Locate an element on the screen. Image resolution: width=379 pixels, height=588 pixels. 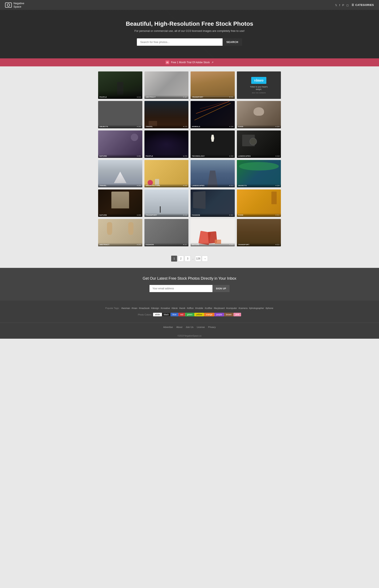
photo-card: LANDSCAPES 218 is located at coordinates (259, 144).